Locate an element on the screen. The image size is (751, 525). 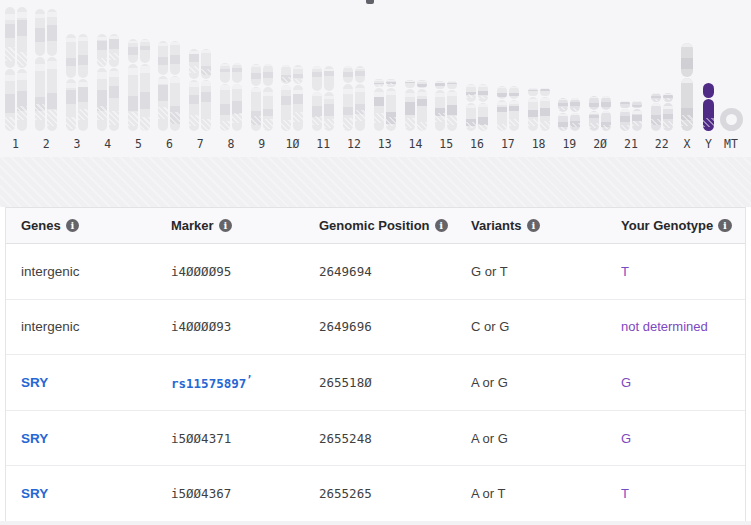
table-row: SRY i5ØØ4367 2655265 A or T T is located at coordinates (376, 494).